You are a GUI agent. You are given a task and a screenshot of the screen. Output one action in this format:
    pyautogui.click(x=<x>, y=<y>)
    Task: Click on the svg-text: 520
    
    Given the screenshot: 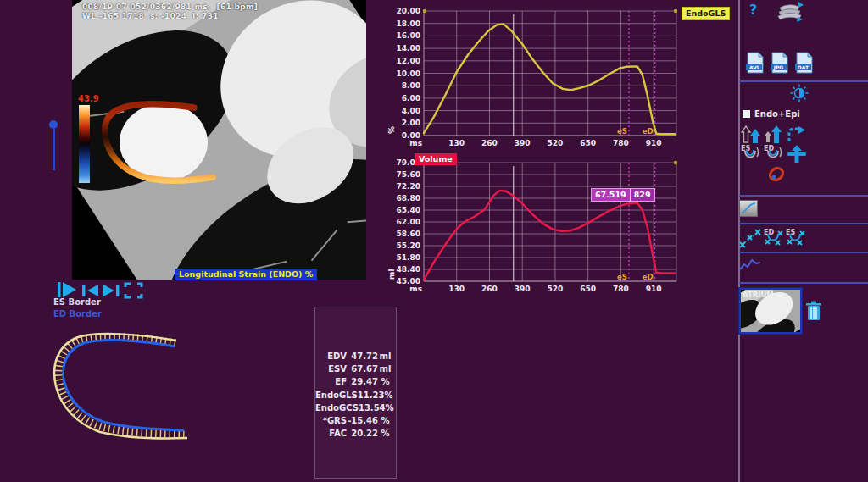 What is the action you would take?
    pyautogui.click(x=556, y=289)
    